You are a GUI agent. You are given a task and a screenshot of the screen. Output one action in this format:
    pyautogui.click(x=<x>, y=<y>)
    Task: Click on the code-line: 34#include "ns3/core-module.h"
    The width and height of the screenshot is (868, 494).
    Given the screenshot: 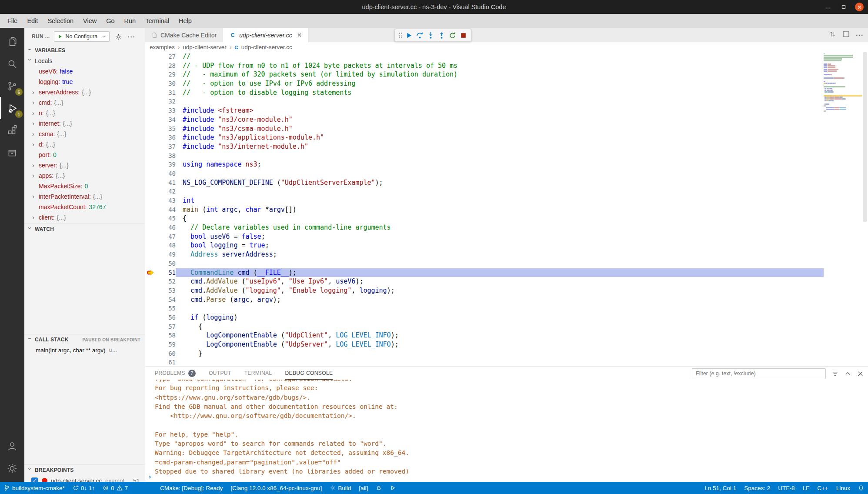 What is the action you would take?
    pyautogui.click(x=507, y=120)
    